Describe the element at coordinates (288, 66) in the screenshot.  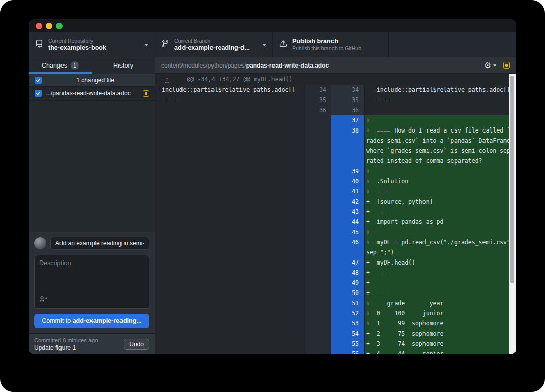
I see `file-path-name: pandas-read-write-data.adoc` at that location.